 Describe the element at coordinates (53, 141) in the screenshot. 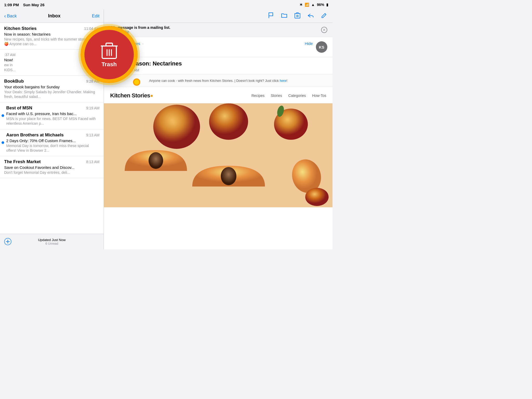

I see `mail-subject: 2 Days Only: 70% Off Custom Frames...` at that location.